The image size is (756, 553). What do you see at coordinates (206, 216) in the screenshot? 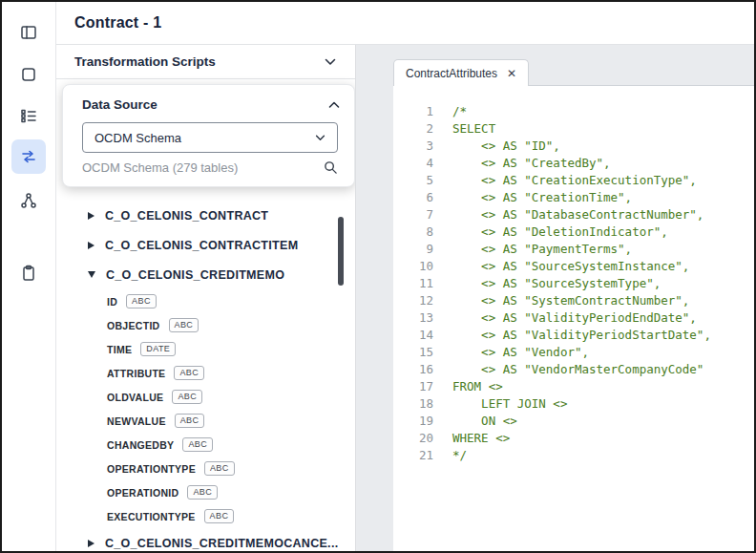
I see `tree-node: C_O_CELONIS_CONTRACT` at bounding box center [206, 216].